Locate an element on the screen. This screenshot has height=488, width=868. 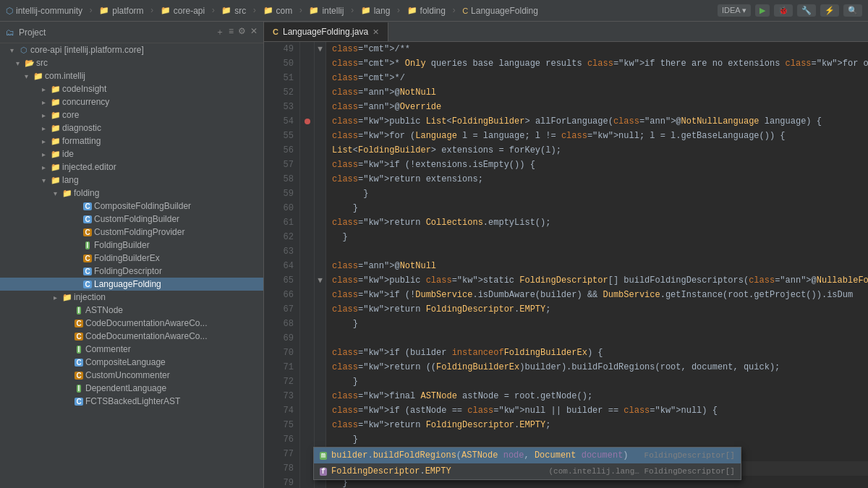
concurrency-arrow: ▸ is located at coordinates (43, 103).